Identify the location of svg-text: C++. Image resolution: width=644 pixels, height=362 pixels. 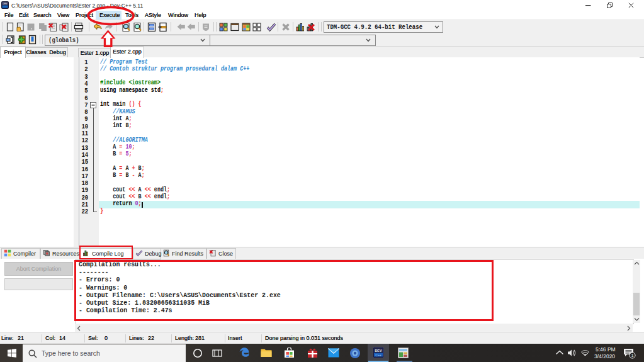
(378, 355).